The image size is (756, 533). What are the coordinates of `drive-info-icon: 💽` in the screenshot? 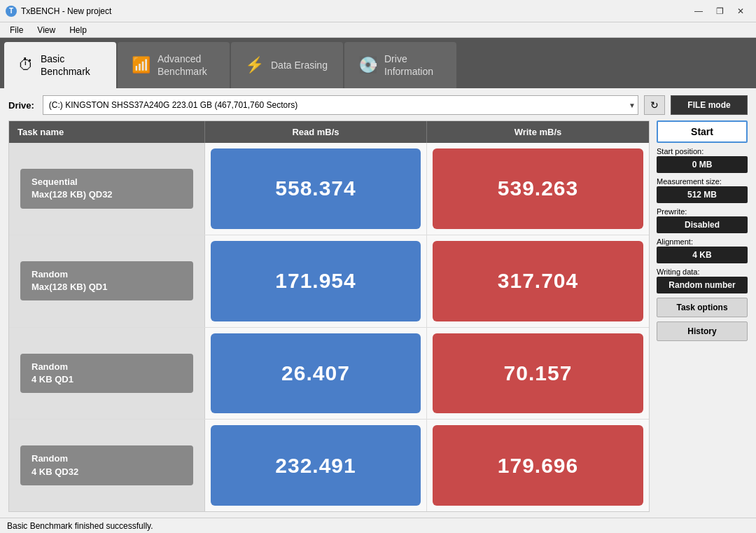 It's located at (368, 65).